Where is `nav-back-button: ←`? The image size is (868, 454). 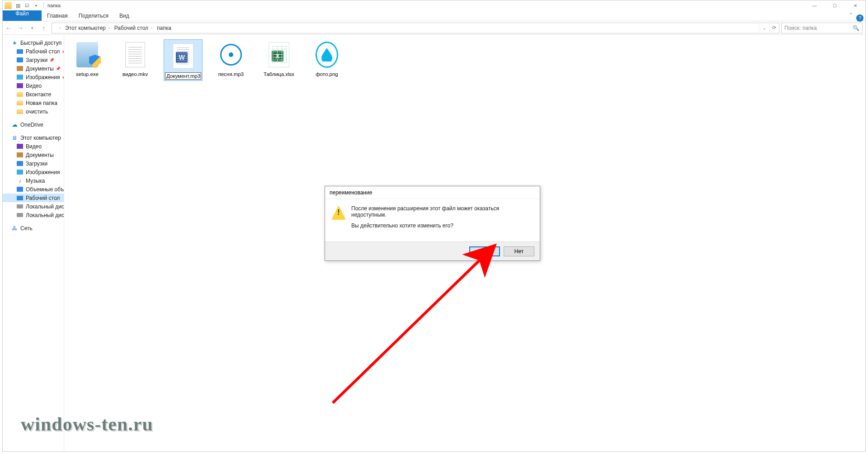
nav-back-button: ← is located at coordinates (9, 28).